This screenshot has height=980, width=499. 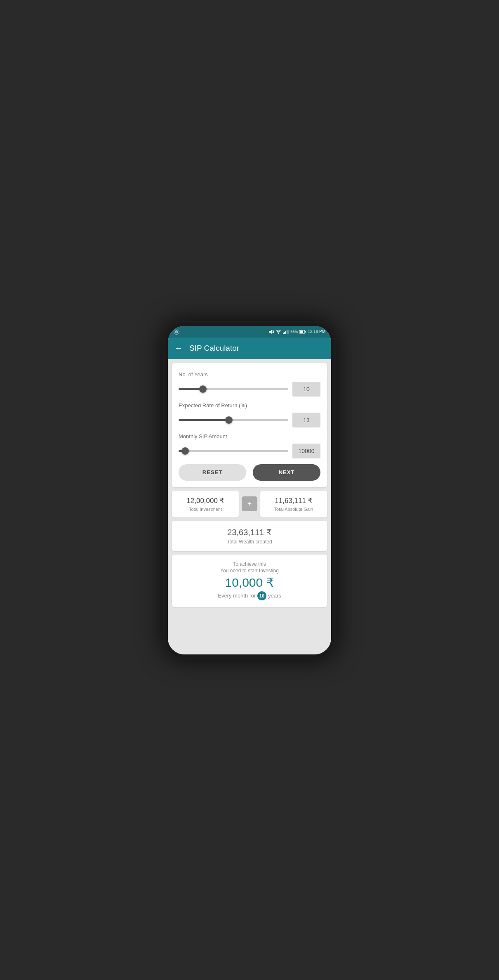 I want to click on wifi-icon, so click(x=278, y=332).